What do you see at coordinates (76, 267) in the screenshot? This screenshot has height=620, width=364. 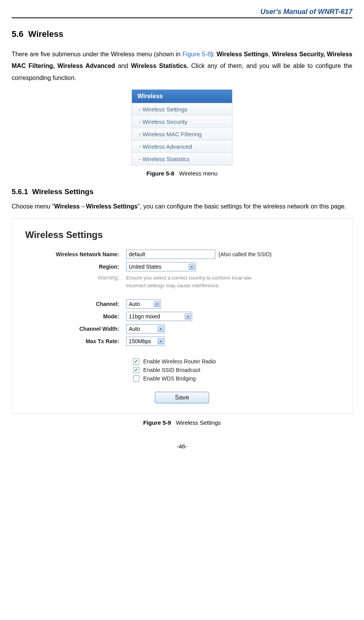 I see `label-region: Region:` at bounding box center [76, 267].